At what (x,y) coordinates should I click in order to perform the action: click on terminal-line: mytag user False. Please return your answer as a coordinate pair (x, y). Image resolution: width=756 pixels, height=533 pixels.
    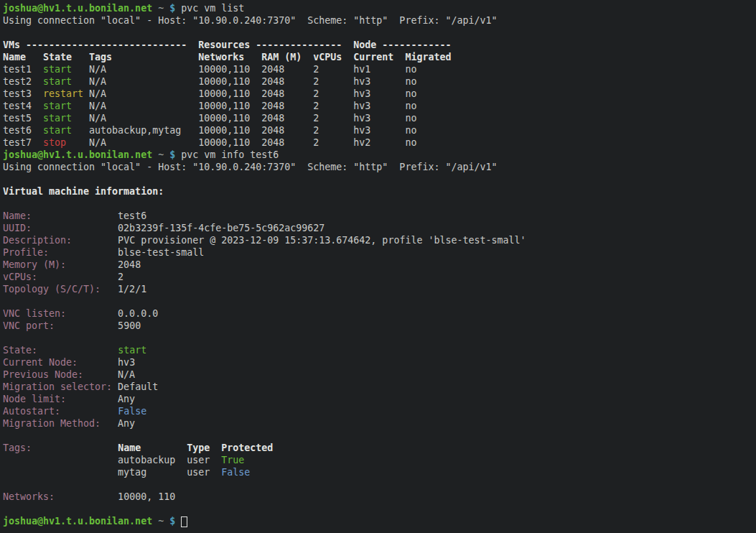
    Looking at the image, I should click on (379, 473).